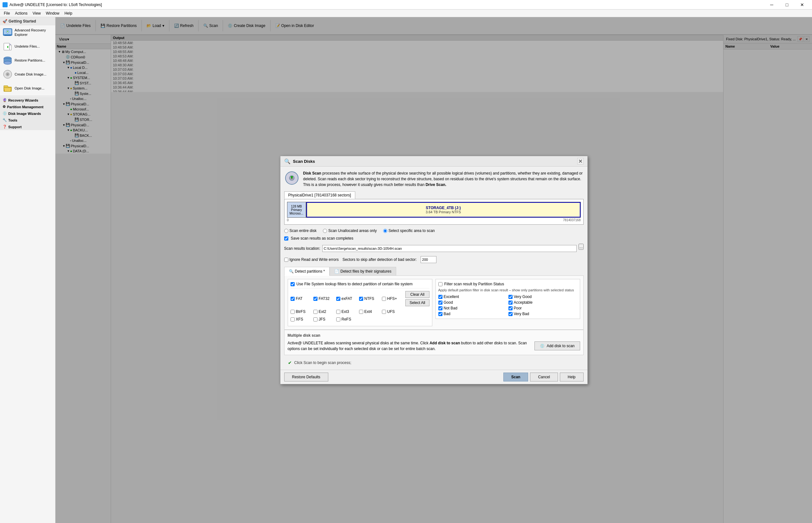 The height and width of the screenshot is (523, 812). I want to click on sidebar-item-create-disk-image: Create Disk Image..., so click(28, 74).